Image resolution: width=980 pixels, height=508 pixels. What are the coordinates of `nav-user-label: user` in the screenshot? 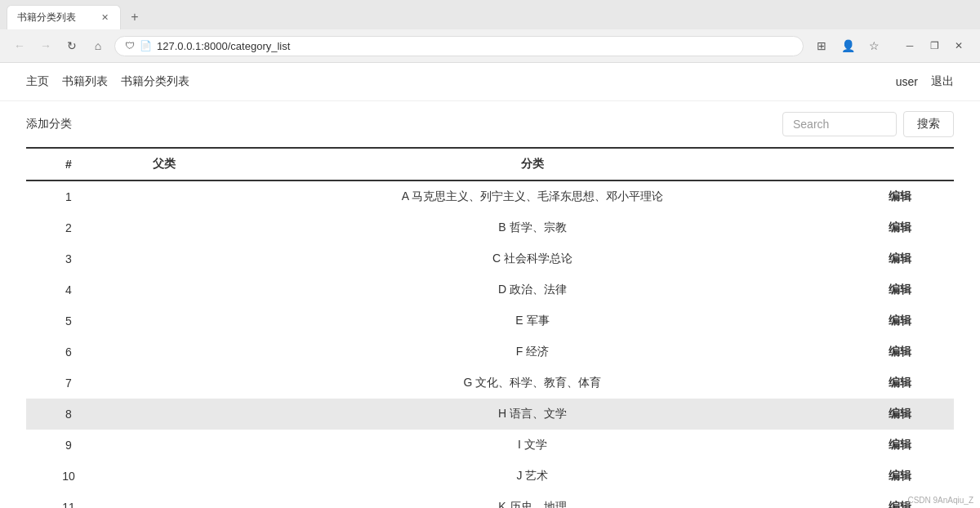 It's located at (906, 82).